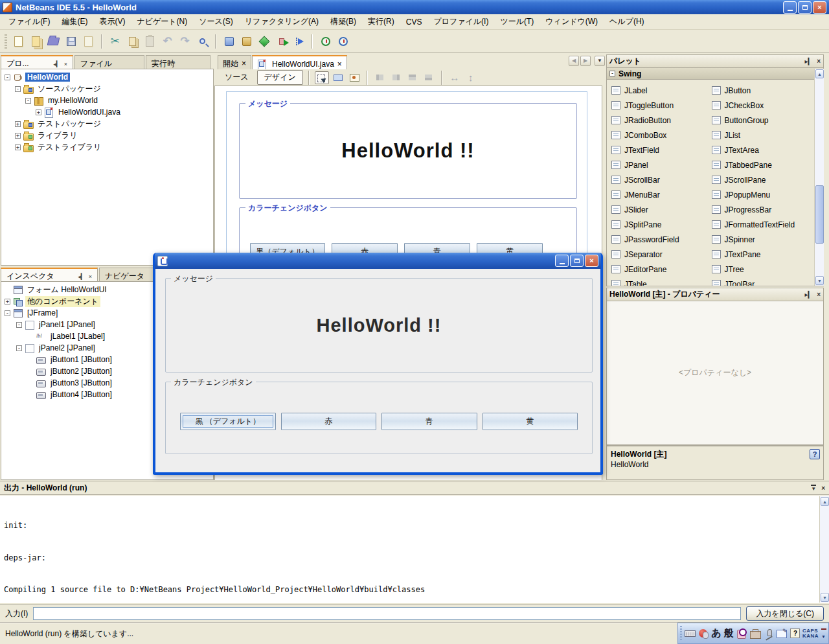  What do you see at coordinates (662, 240) in the screenshot?
I see `palette-item-jpasswordfield: JPasswordField` at bounding box center [662, 240].